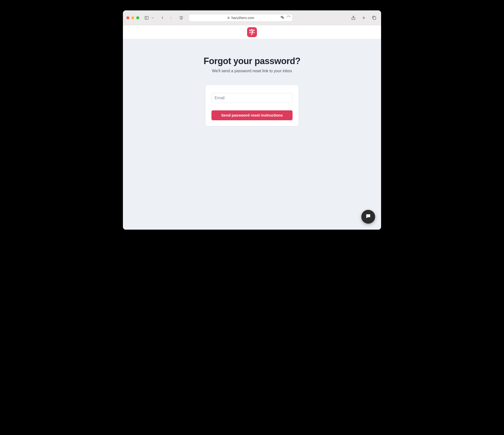 The height and width of the screenshot is (435, 504). I want to click on tab-overview-button, so click(374, 18).